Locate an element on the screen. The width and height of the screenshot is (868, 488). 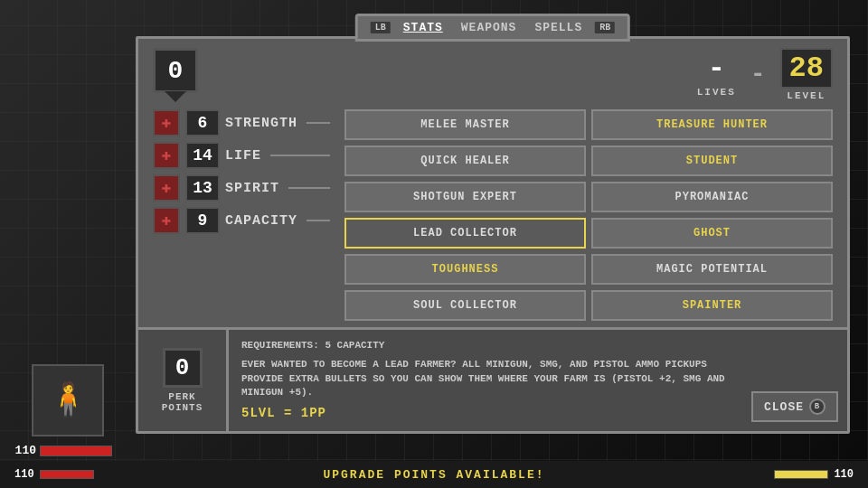
hp-bar-left is located at coordinates (76, 451).